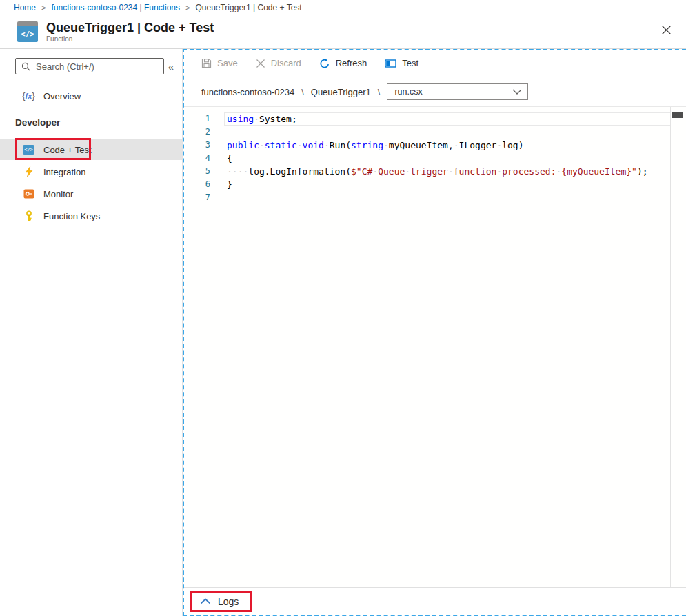 This screenshot has height=616, width=686. Describe the element at coordinates (91, 96) in the screenshot. I see `sidebar-item-overview: {fx} Overview` at that location.